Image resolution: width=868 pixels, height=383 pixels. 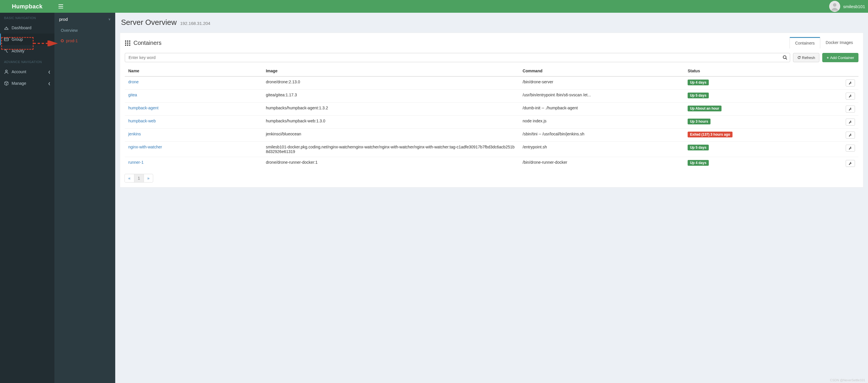 I want to click on username: smilesb101, so click(x=854, y=7).